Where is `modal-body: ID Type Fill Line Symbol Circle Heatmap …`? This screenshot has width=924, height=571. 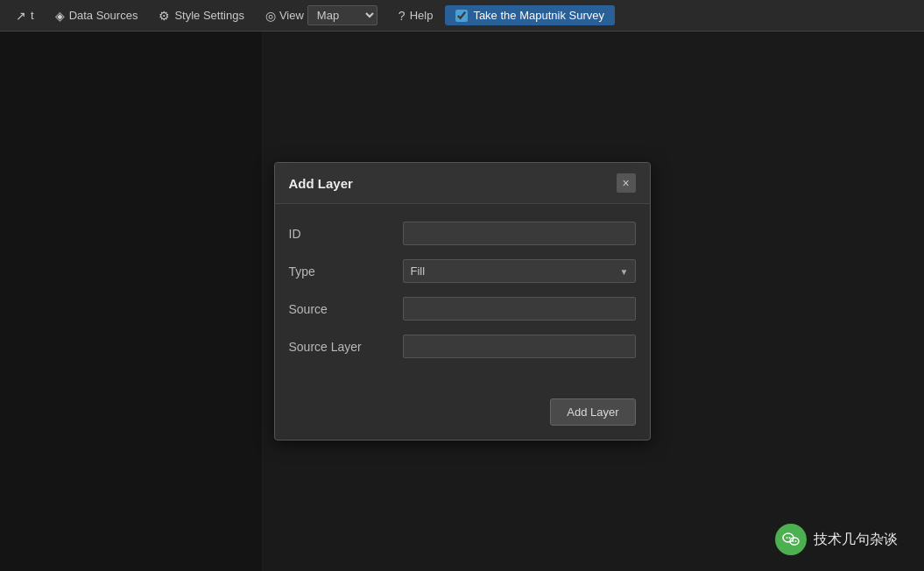 modal-body: ID Type Fill Line Symbol Circle Heatmap … is located at coordinates (462, 297).